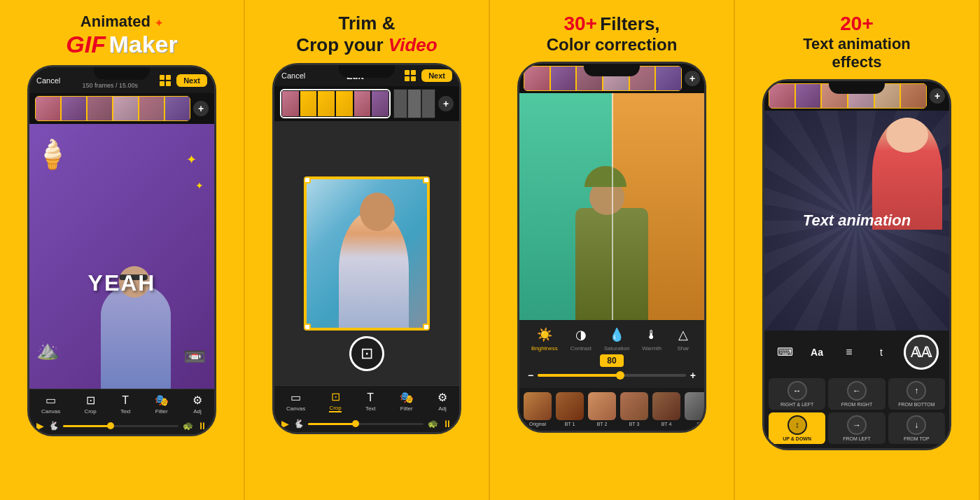 The width and height of the screenshot is (980, 500). Describe the element at coordinates (197, 401) in the screenshot. I see `adj-icon: ⚙` at that location.